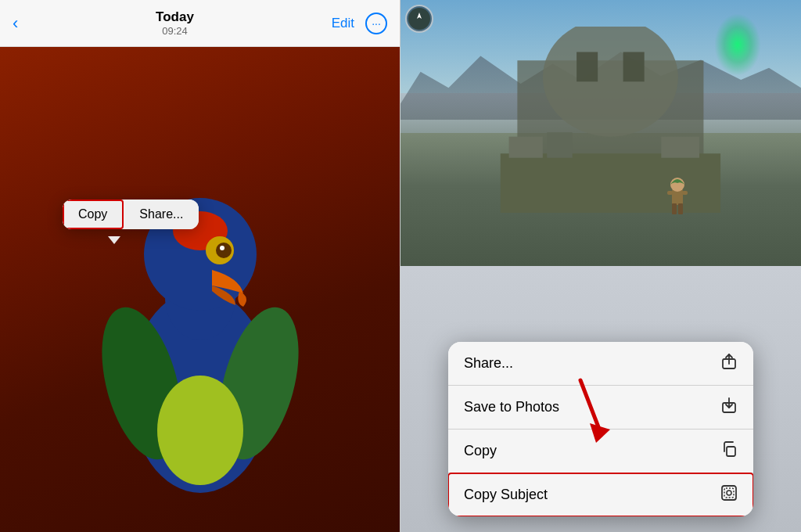  What do you see at coordinates (512, 407) in the screenshot?
I see `save-to-photos-label: Save to Photos` at bounding box center [512, 407].